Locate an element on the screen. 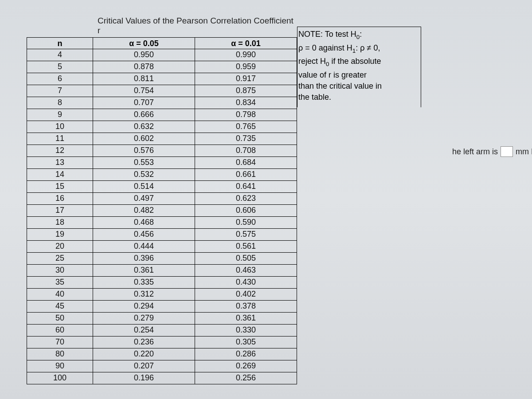 This screenshot has width=532, height=399. cell-alpha-01: 0.378 is located at coordinates (246, 307).